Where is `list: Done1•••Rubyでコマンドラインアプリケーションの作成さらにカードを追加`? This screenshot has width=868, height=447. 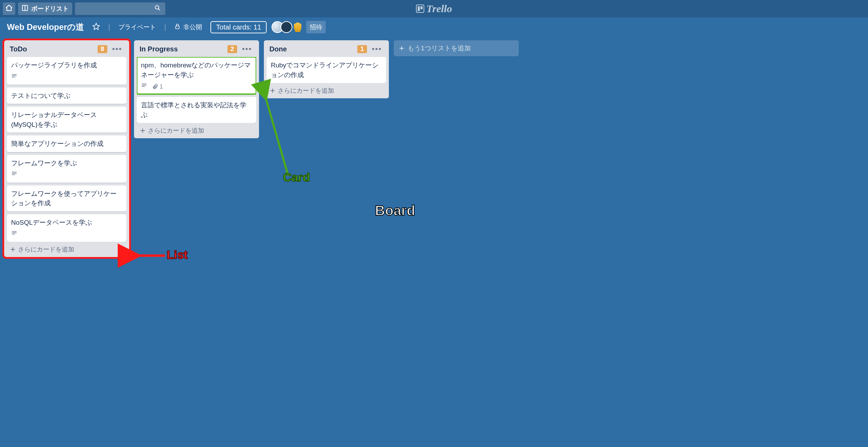 list: Done1•••Rubyでコマンドラインアプリケーションの作成さらにカードを追加 is located at coordinates (326, 69).